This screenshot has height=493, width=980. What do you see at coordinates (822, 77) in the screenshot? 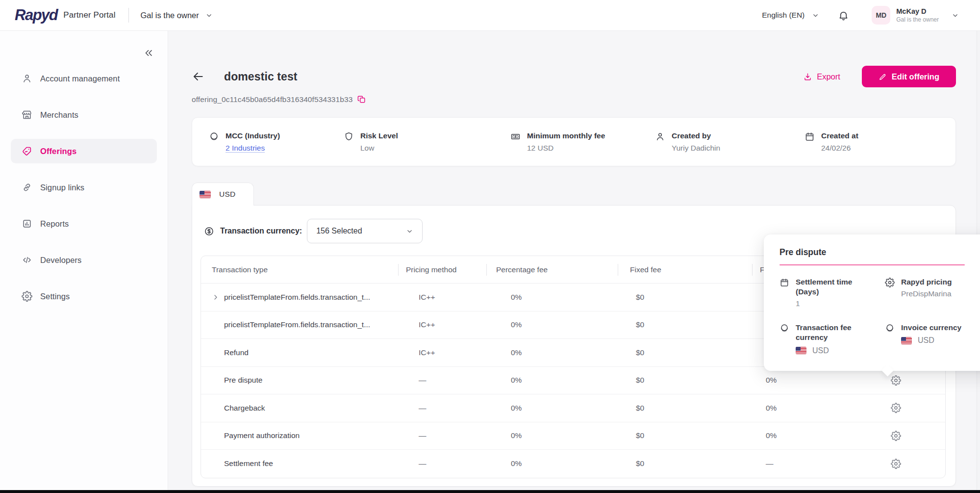
I see `export-button: Export` at bounding box center [822, 77].